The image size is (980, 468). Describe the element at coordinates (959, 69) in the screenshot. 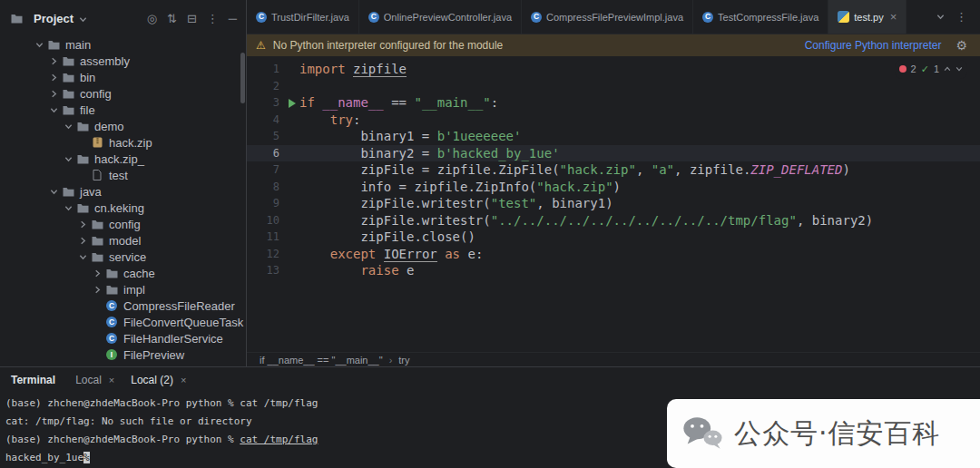

I see `next-issue-icon` at that location.